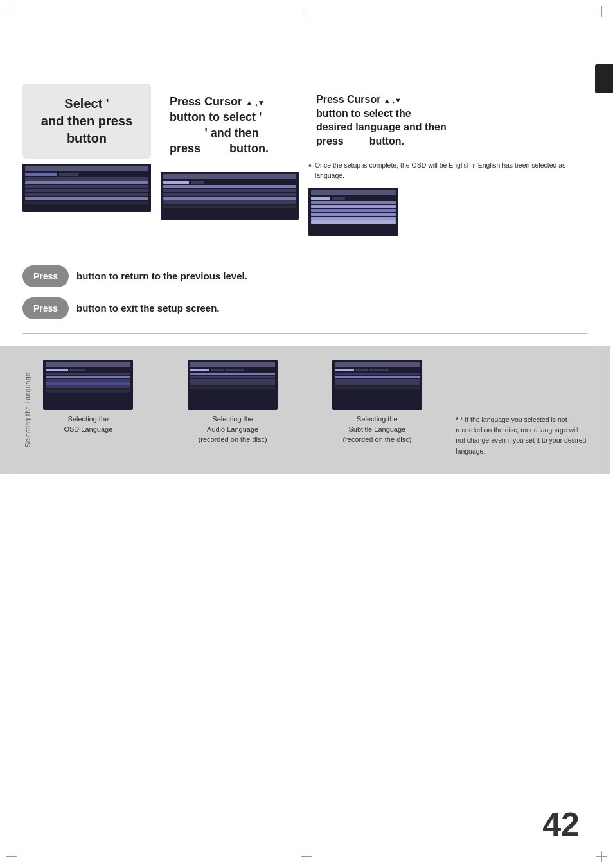 Image resolution: width=613 pixels, height=868 pixels. What do you see at coordinates (162, 276) in the screenshot?
I see `press-text-1: button to return to the previous level.` at bounding box center [162, 276].